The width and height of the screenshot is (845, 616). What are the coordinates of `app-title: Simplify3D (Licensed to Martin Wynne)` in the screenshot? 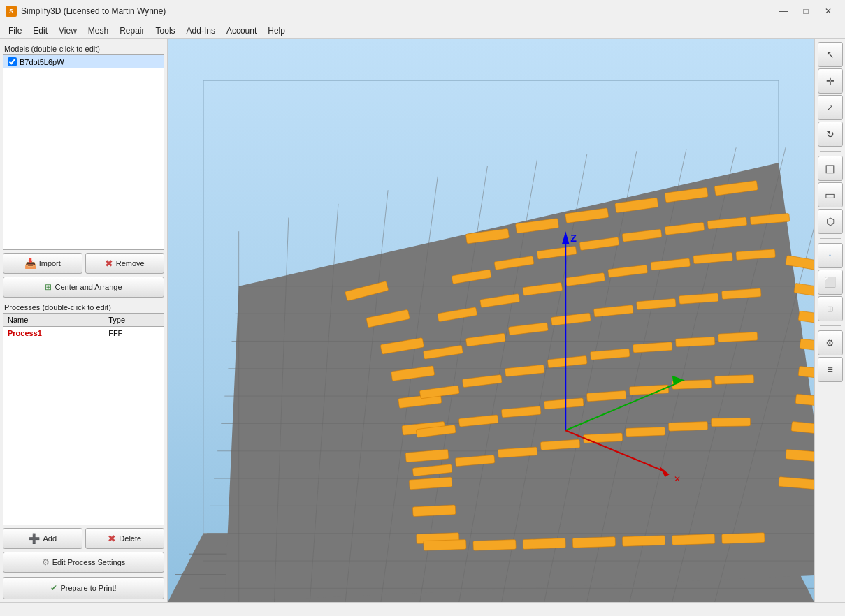 It's located at (397, 11).